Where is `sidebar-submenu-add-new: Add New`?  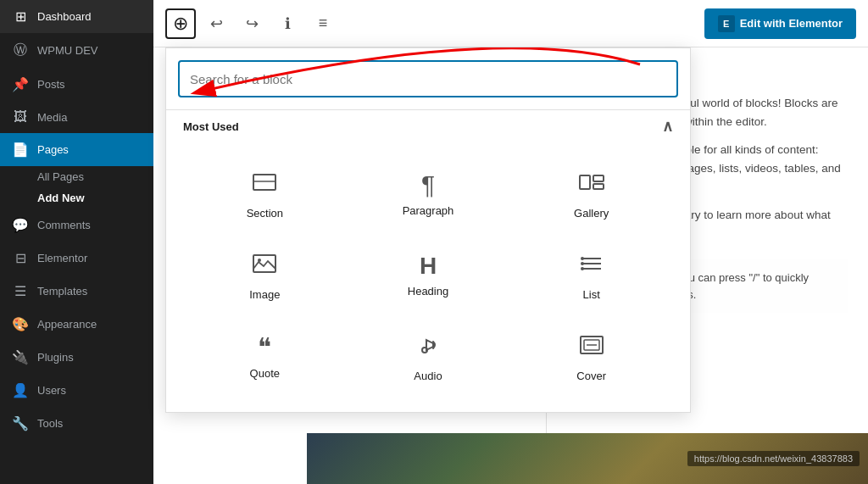
sidebar-submenu-add-new: Add New is located at coordinates (95, 198).